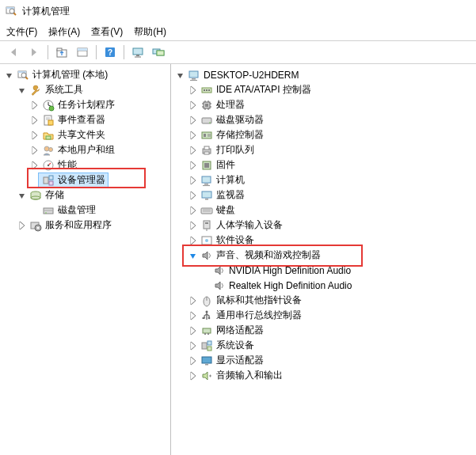  What do you see at coordinates (46, 11) in the screenshot?
I see `window-title: 计算机管理` at bounding box center [46, 11].